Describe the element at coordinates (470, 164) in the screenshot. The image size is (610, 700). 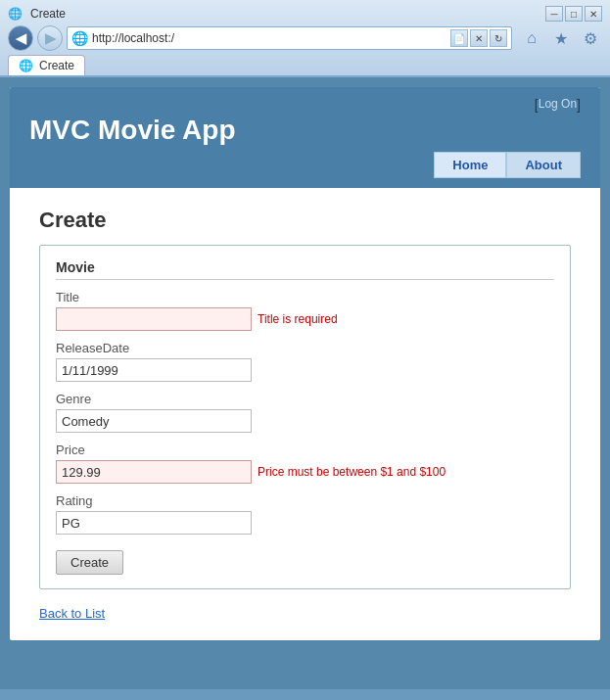
I see `nav-home: Home` at that location.